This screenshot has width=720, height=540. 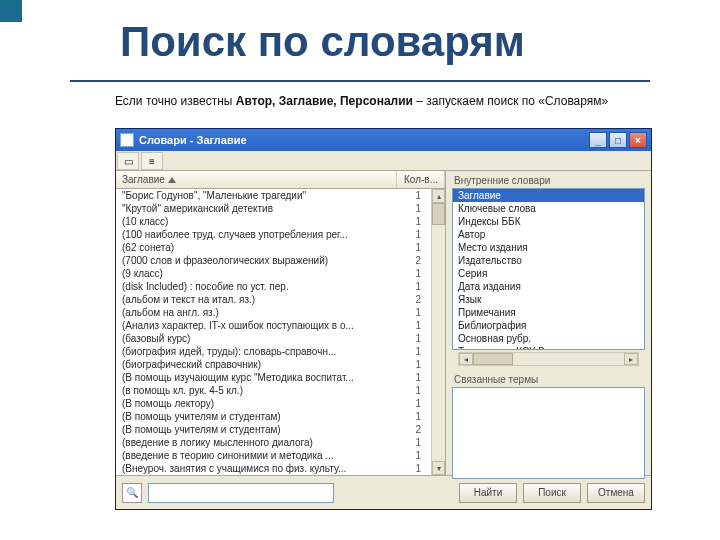 I want to click on term-cell: (62 сонета), so click(x=252, y=248).